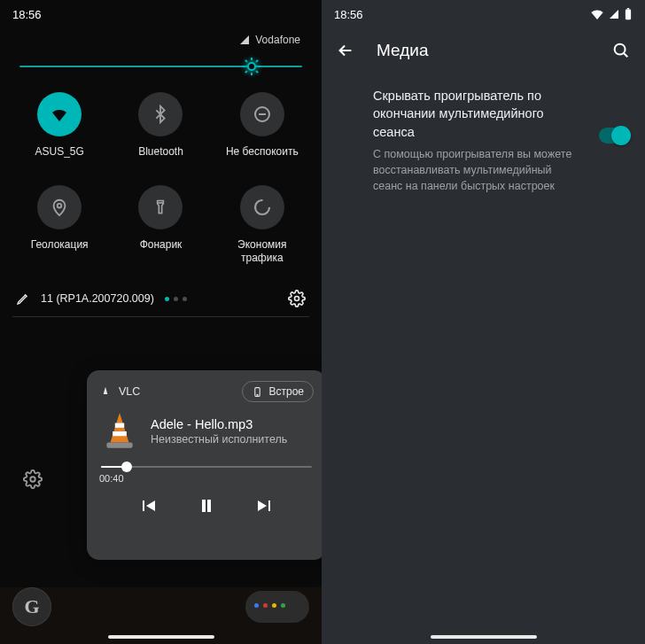  What do you see at coordinates (148, 506) in the screenshot?
I see `media-prev-button` at bounding box center [148, 506].